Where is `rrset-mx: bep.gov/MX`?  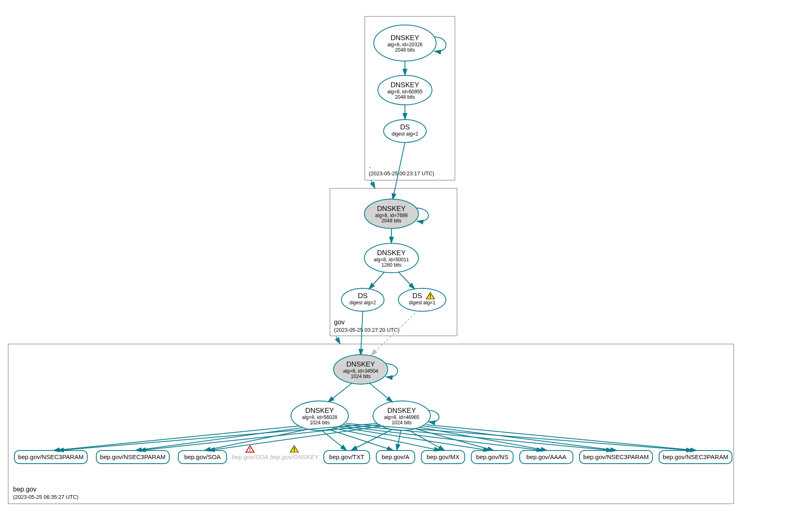
rrset-mx: bep.gov/MX is located at coordinates (443, 457).